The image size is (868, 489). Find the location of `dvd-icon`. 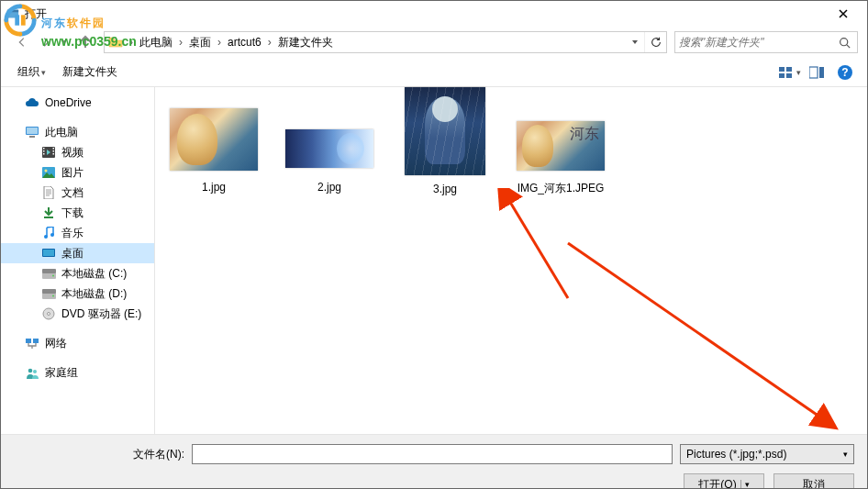

dvd-icon is located at coordinates (49, 314).